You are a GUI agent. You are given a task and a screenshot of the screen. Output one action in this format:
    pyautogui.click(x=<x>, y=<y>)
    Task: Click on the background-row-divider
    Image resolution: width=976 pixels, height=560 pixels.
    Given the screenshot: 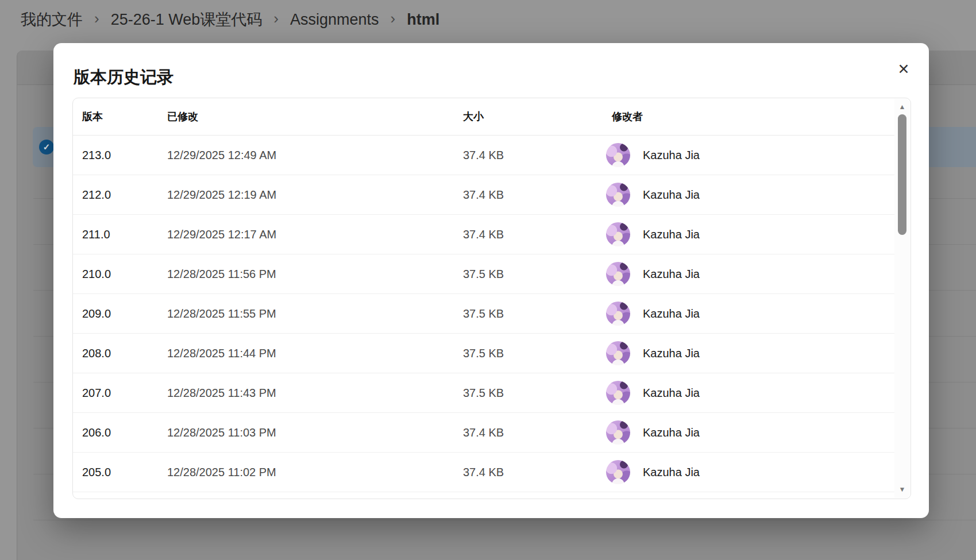 What is the action you would take?
    pyautogui.click(x=504, y=520)
    